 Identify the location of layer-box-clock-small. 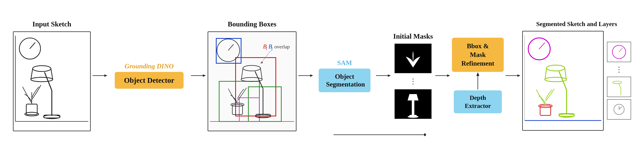
(619, 109).